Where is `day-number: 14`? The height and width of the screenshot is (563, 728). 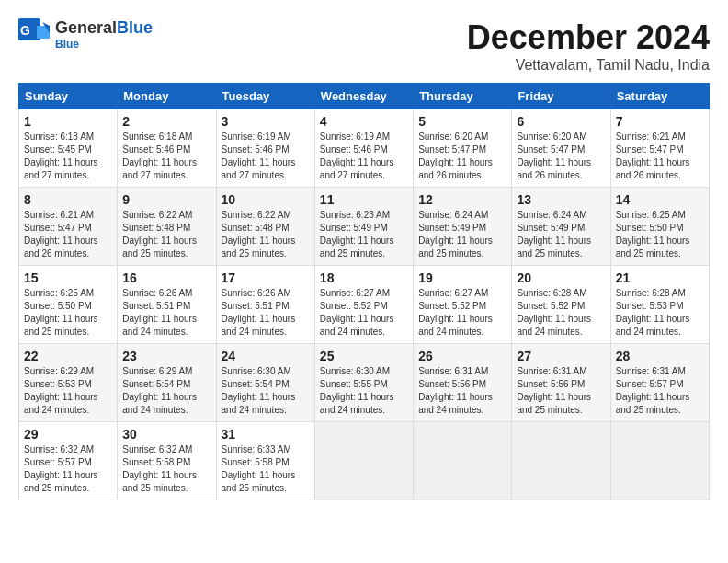 day-number: 14 is located at coordinates (660, 200).